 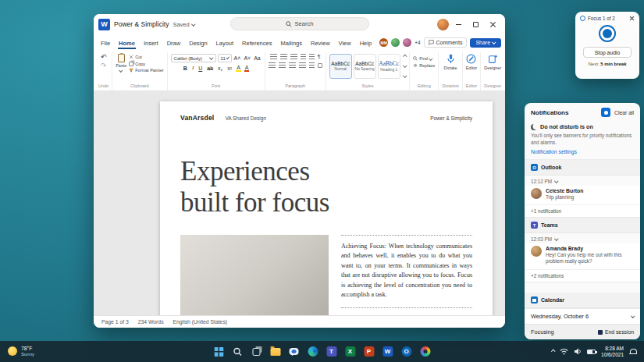 What do you see at coordinates (229, 69) in the screenshot?
I see `superscript-button: x²` at bounding box center [229, 69].